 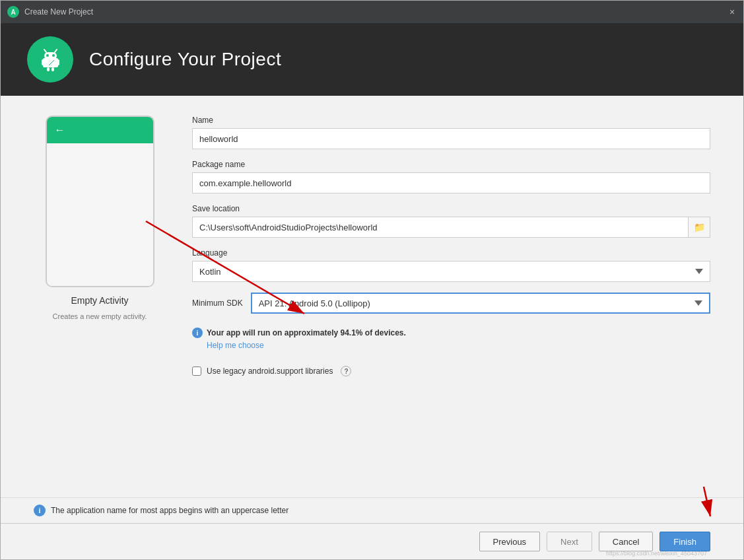 What do you see at coordinates (452, 371) in the screenshot?
I see `legacy-checkbox-row: Use legacy android.support libraries ?` at bounding box center [452, 371].